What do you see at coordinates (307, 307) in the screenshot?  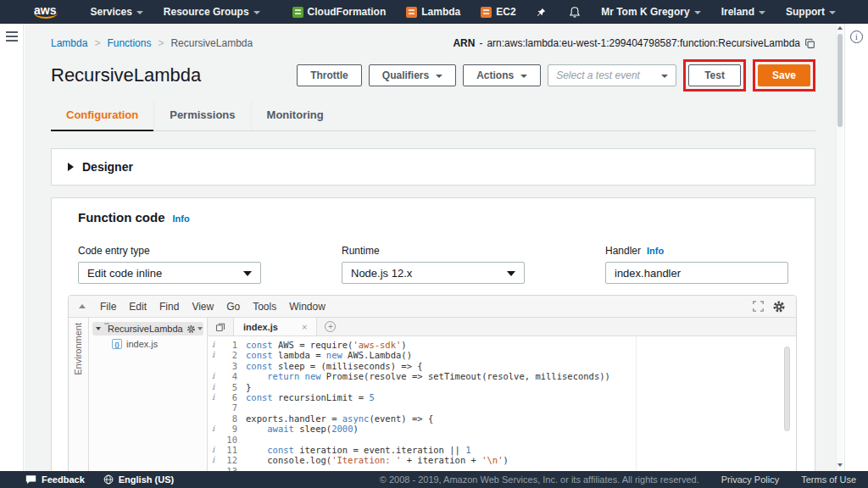 I see `editor-menu-window: Window` at bounding box center [307, 307].